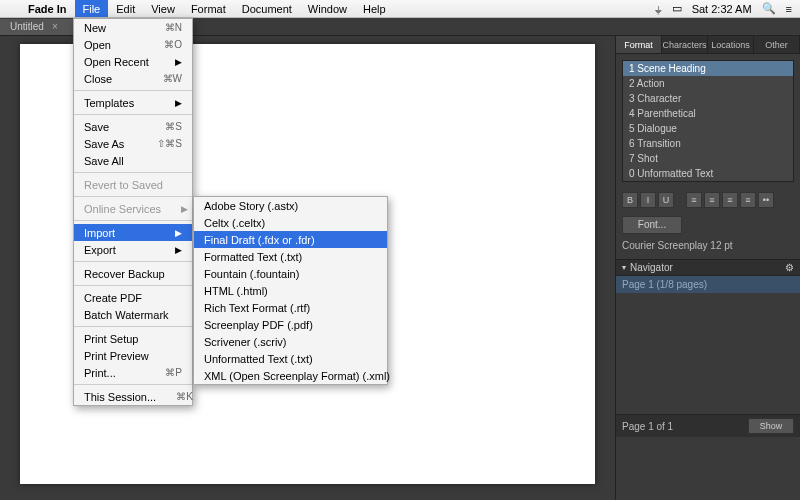 This screenshot has height=500, width=800. Describe the element at coordinates (731, 44) in the screenshot. I see `tab-locations: Locations` at that location.